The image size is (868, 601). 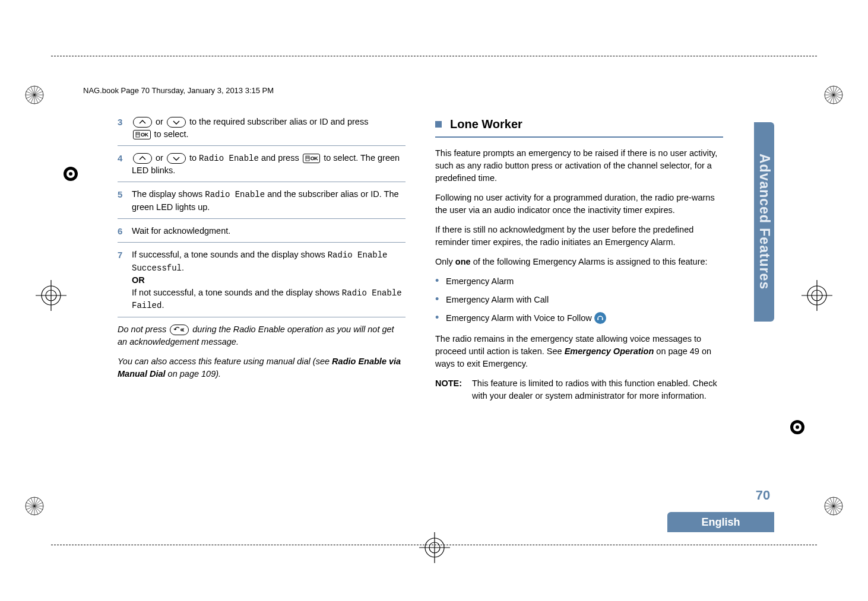 I want to click on text: If not successful, a tone sounds and the…, so click(x=237, y=292).